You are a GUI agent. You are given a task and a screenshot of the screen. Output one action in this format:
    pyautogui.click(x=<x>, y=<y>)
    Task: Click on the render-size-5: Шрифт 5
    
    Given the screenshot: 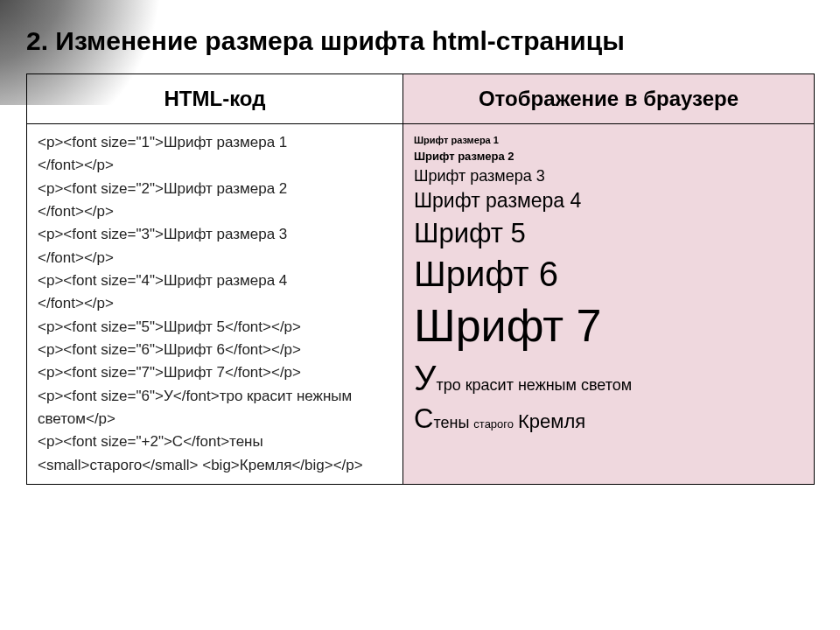 What is the action you would take?
    pyautogui.click(x=609, y=233)
    